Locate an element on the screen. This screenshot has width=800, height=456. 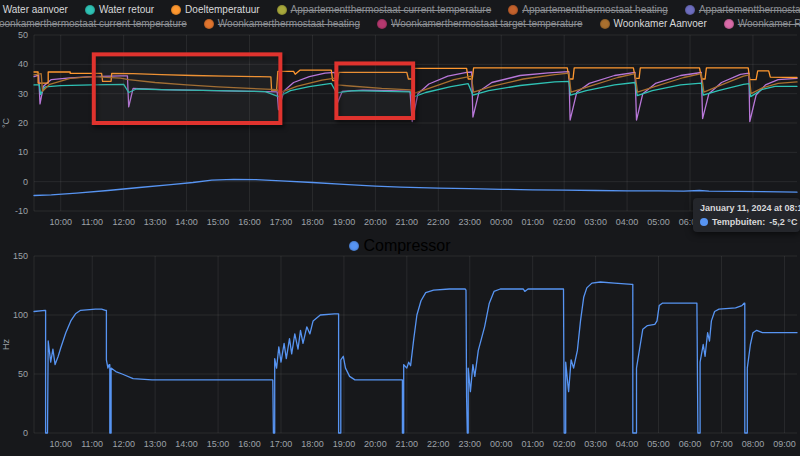
legend-item-woonkamerthermostaat-target-temperature: Woonkamerthermostaat target temperature is located at coordinates (480, 24).